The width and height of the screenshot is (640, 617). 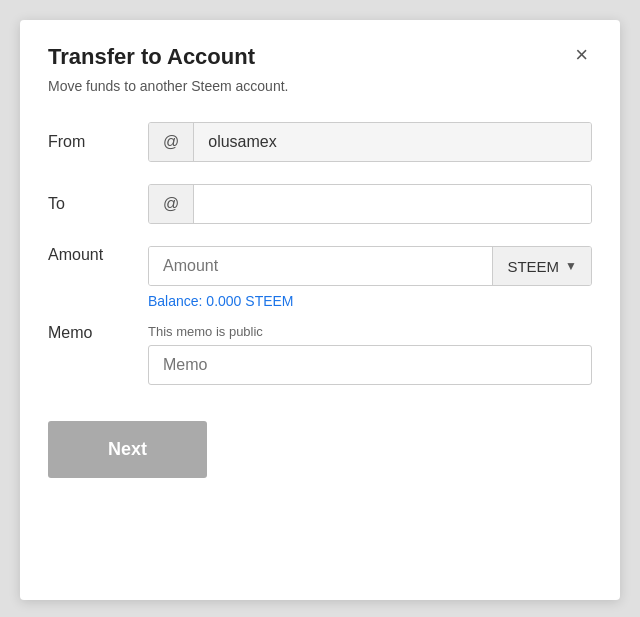 I want to click on to-at-prefix: @, so click(x=172, y=204).